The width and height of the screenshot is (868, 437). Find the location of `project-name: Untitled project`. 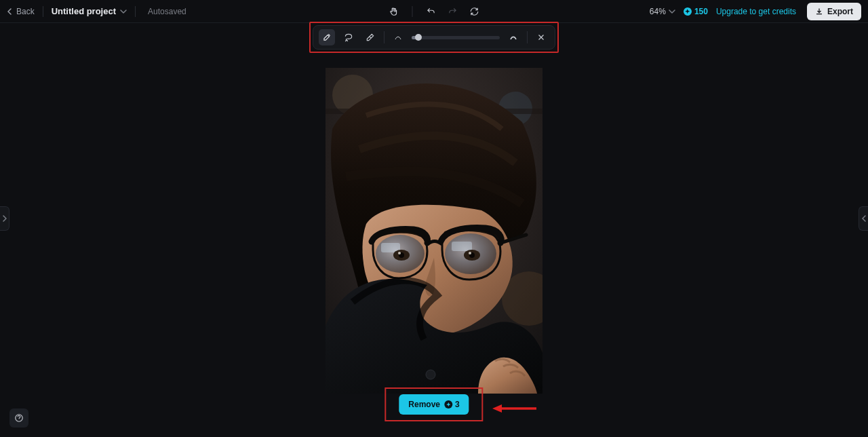

project-name: Untitled project is located at coordinates (84, 11).